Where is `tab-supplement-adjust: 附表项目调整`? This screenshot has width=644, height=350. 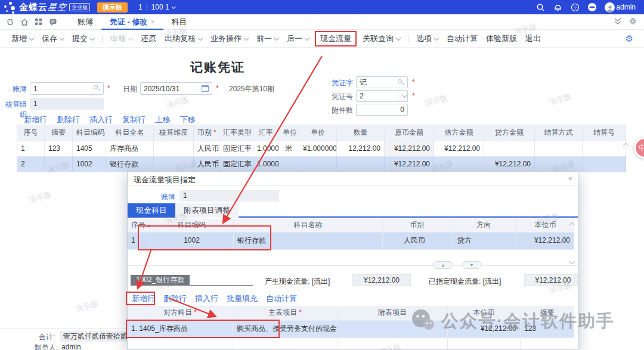
tab-supplement-adjust: 附表项目调整 is located at coordinates (207, 210).